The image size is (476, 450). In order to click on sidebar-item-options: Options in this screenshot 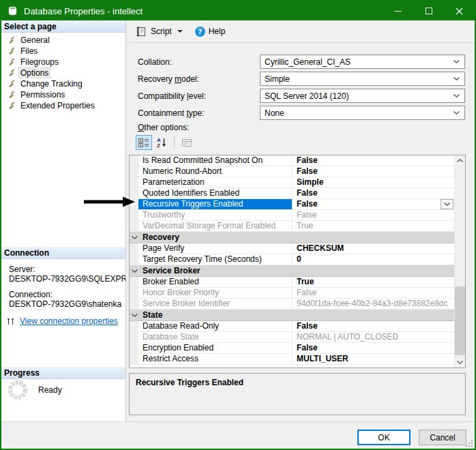, I will do `click(63, 73)`.